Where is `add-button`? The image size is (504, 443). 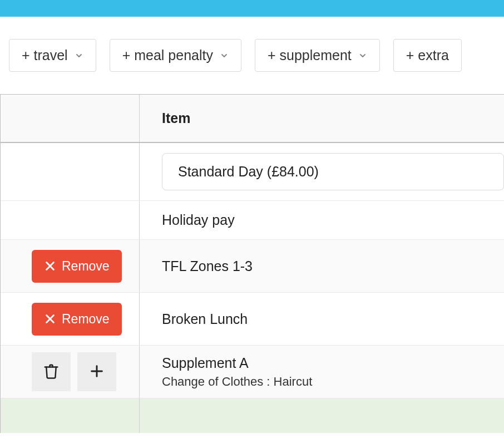
add-button is located at coordinates (97, 372).